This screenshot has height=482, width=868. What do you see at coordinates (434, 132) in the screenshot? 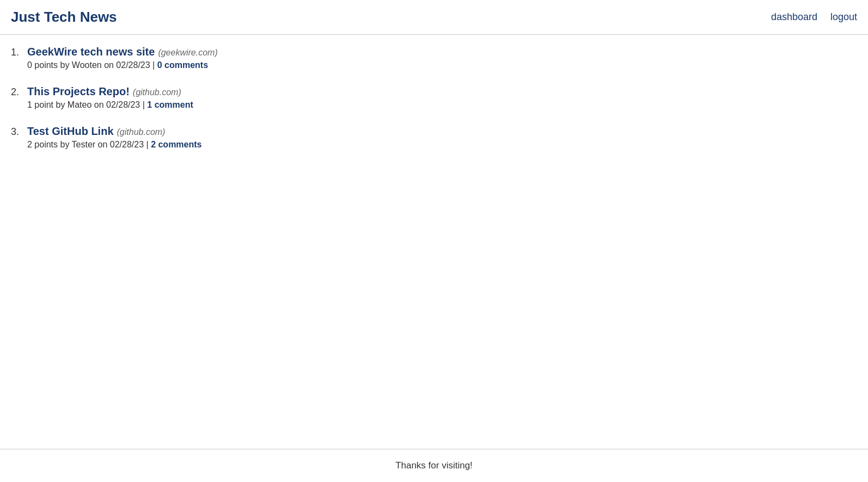
I see `item-title-row: 3. Test GitHub Link (github.com)` at bounding box center [434, 132].